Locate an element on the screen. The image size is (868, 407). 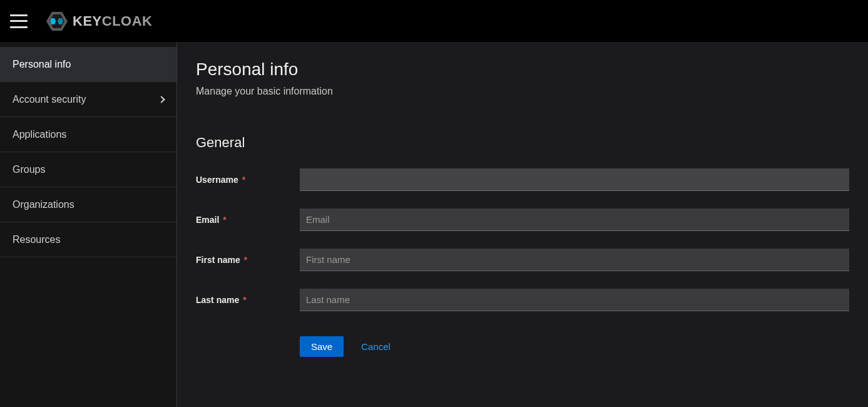
sidebar-item-applications: Applications is located at coordinates (88, 135).